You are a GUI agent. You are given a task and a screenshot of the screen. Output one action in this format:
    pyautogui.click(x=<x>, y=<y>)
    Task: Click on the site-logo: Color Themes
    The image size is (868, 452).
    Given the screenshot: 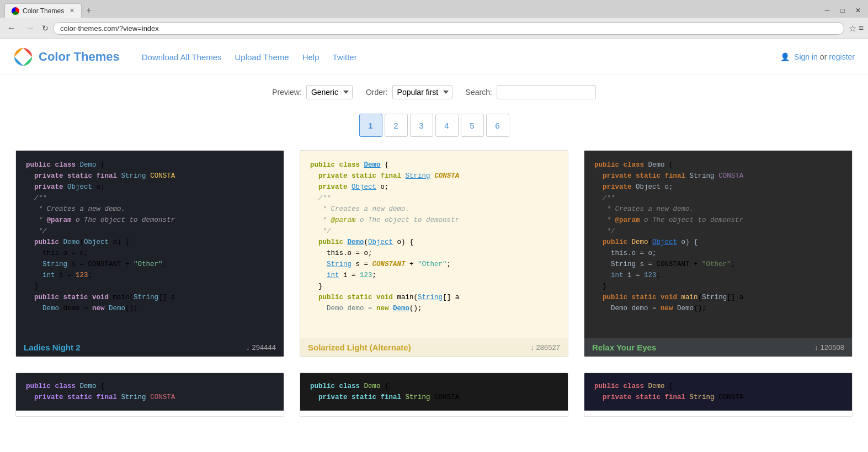 What is the action you would take?
    pyautogui.click(x=66, y=57)
    